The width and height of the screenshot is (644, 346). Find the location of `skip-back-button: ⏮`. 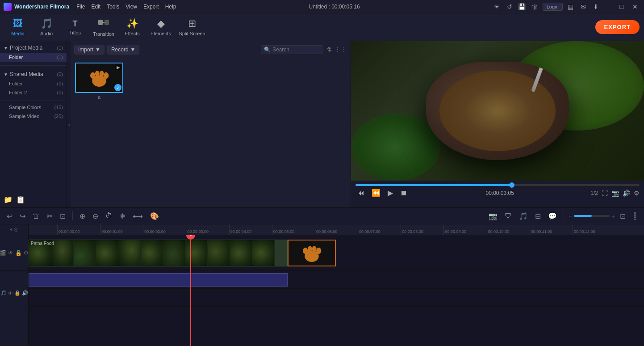

skip-back-button: ⏮ is located at coordinates (361, 193).